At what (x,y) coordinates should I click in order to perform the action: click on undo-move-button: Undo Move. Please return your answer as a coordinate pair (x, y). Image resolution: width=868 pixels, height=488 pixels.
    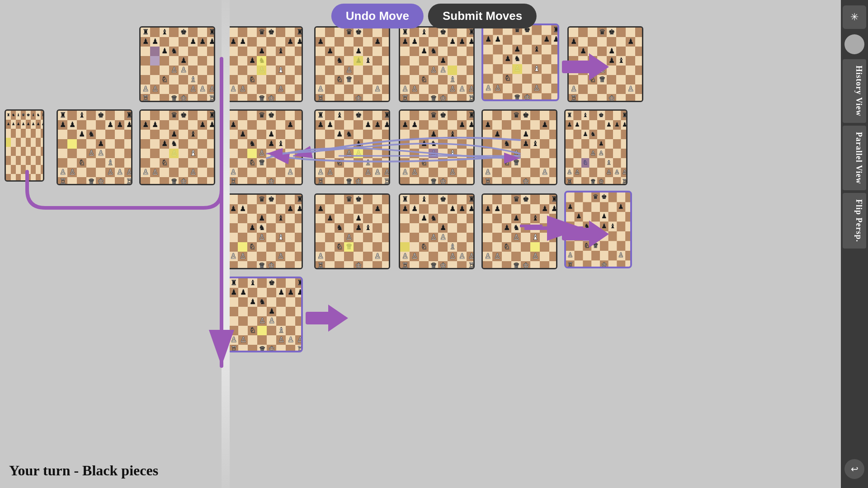
    Looking at the image, I should click on (377, 16).